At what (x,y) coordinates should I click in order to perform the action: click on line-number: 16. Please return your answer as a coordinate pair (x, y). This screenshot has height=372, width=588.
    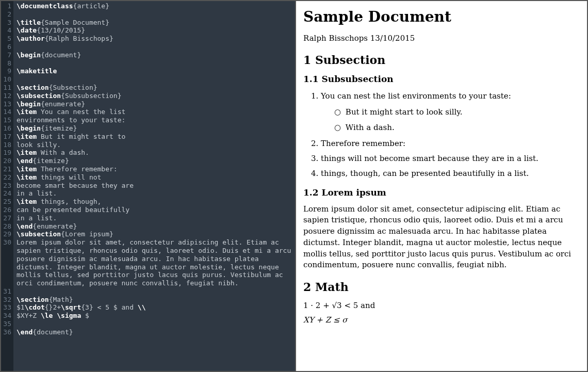
    Looking at the image, I should click on (6, 128).